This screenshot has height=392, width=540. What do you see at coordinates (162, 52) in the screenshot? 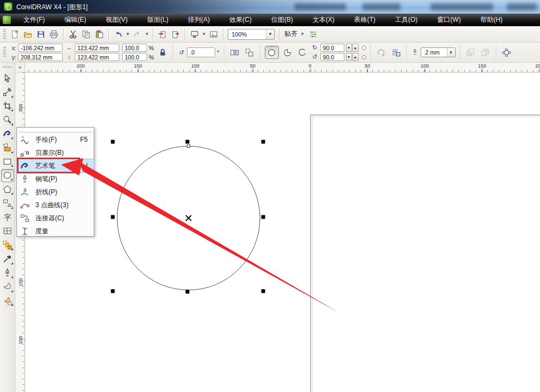
I see `lock-ratio-button` at bounding box center [162, 52].